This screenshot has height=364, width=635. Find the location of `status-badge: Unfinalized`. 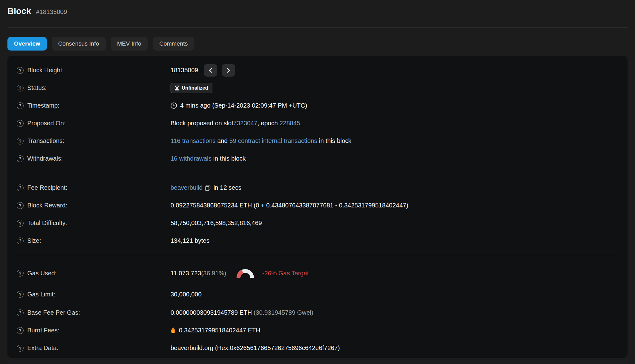

status-badge: Unfinalized is located at coordinates (192, 88).